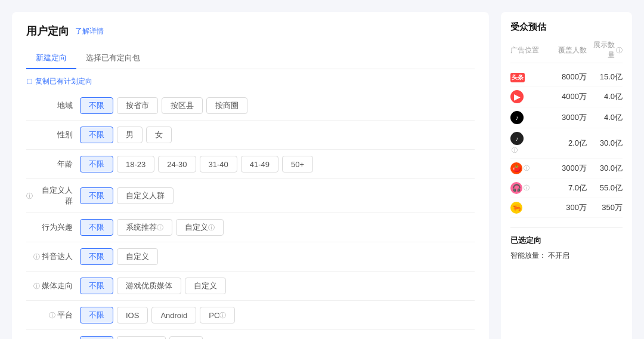 Image resolution: width=644 pixels, height=339 pixels. What do you see at coordinates (250, 315) in the screenshot?
I see `platform-row: ⓘ 平台 不限 IOS Android PC ⓘ` at bounding box center [250, 315].